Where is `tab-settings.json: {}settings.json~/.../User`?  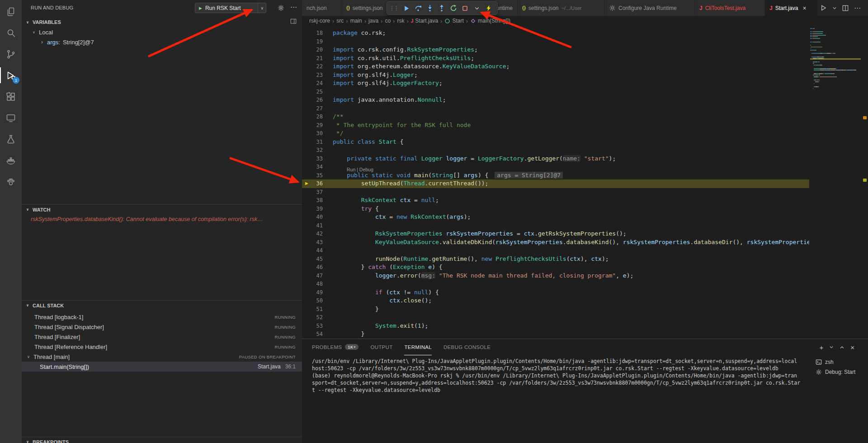
tab-settings.json: {}settings.json~/.../User is located at coordinates (561, 8).